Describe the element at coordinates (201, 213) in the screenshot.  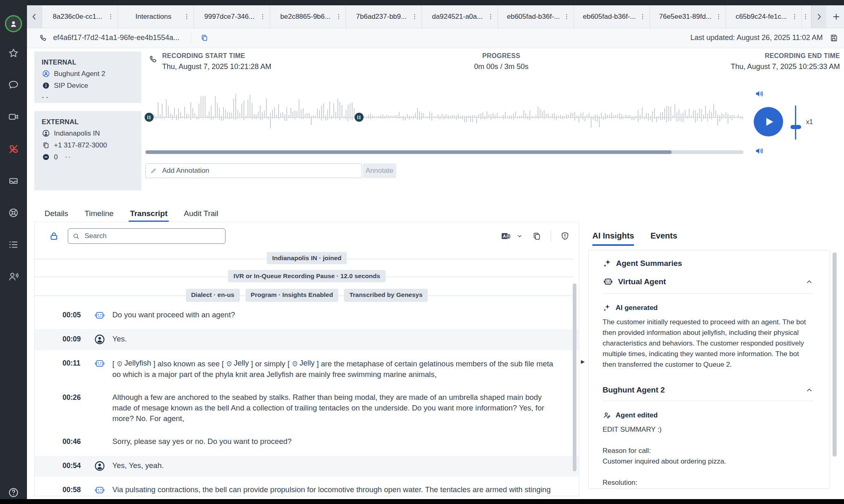
I see `tab-audit-trail: Audit Trail` at that location.